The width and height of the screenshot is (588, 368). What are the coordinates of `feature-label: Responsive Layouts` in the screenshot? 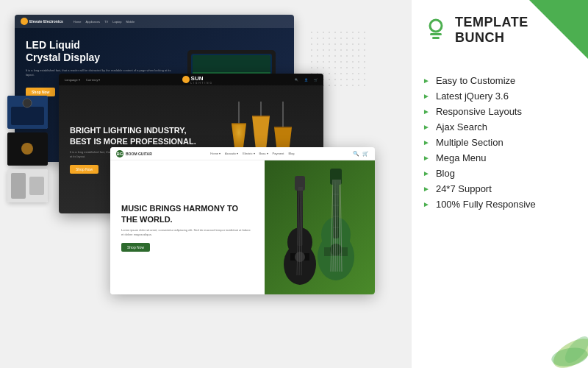 It's located at (479, 112).